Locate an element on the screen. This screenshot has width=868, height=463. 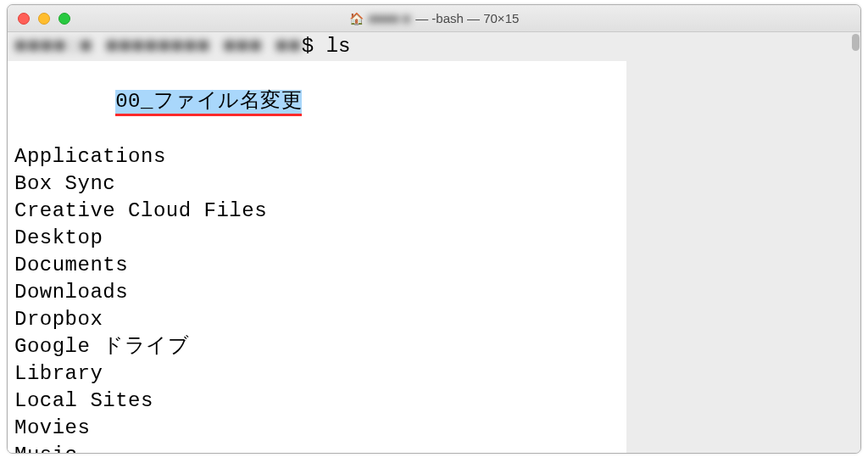
maximize-button is located at coordinates (64, 19).